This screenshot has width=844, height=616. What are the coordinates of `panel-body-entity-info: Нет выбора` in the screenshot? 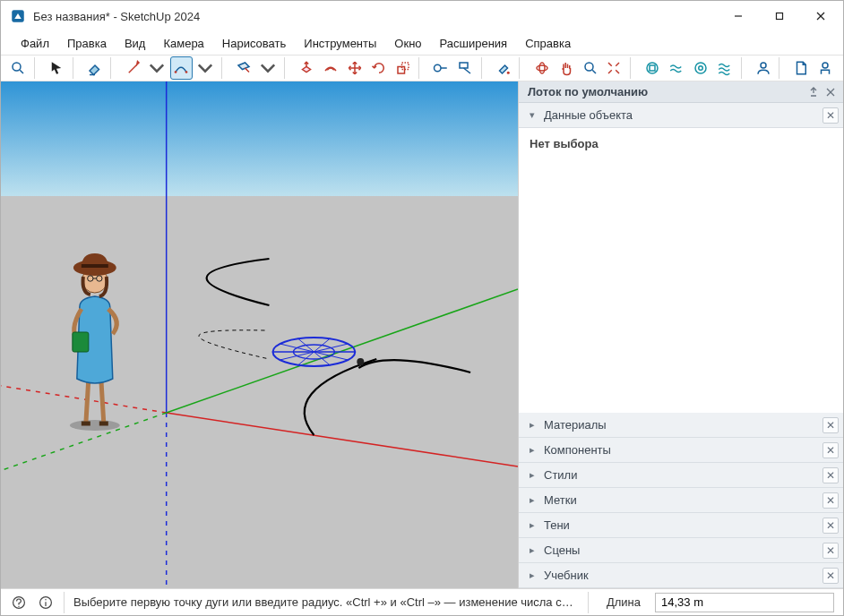 It's located at (681, 143).